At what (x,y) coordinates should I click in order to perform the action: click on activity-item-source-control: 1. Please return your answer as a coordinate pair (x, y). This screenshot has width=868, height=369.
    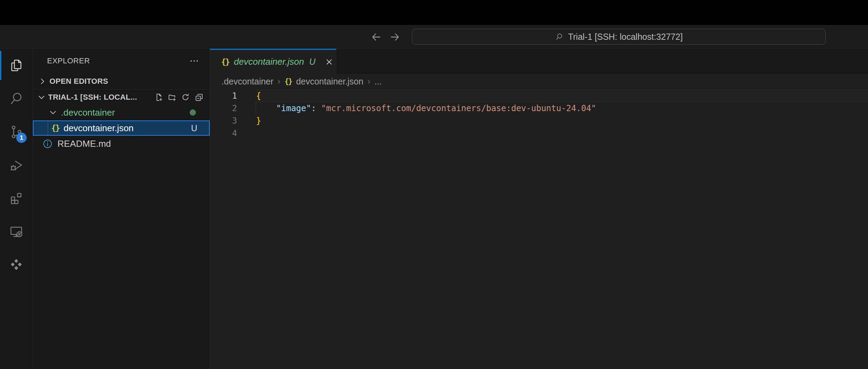
    Looking at the image, I should click on (16, 132).